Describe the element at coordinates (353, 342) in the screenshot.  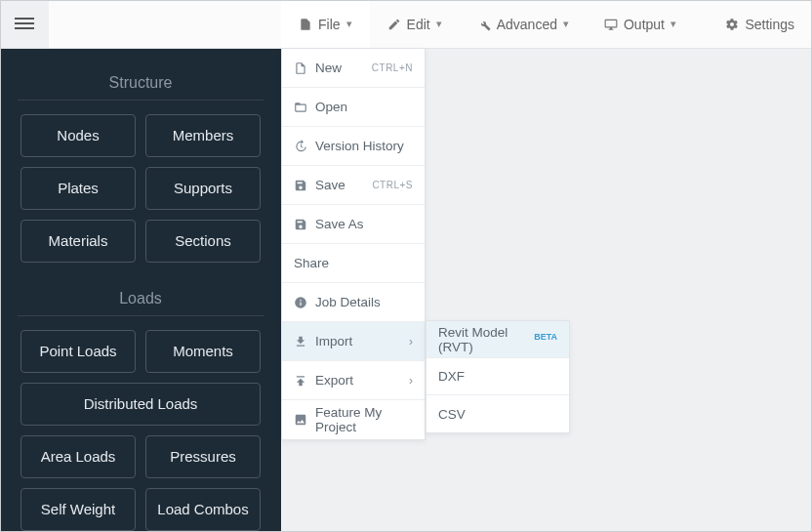
I see `file-menu-import: Import ›` at that location.